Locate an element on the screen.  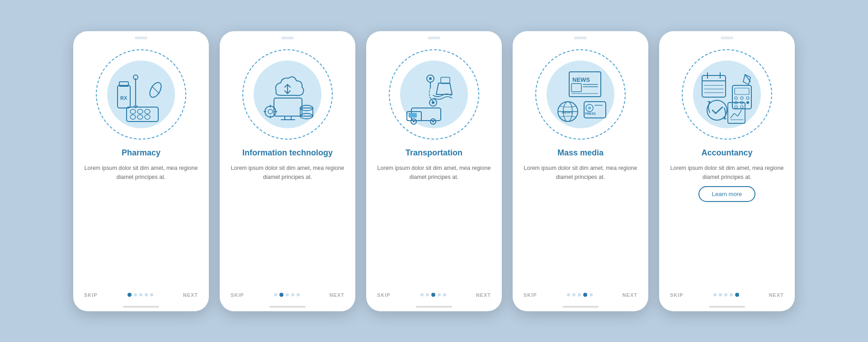
phone-content-massmedia: Mass media Lorem ipsum dolor sit dim ame… is located at coordinates (580, 216).